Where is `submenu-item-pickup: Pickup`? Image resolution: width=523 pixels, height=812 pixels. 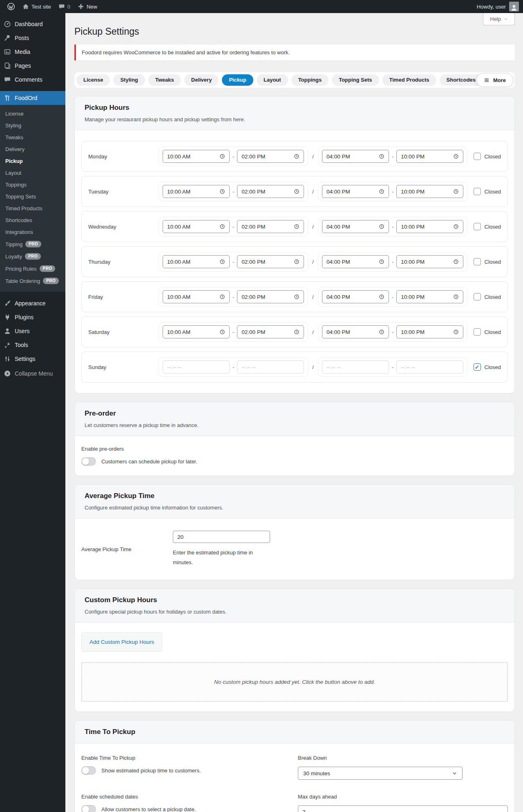
submenu-item-pickup: Pickup is located at coordinates (33, 161).